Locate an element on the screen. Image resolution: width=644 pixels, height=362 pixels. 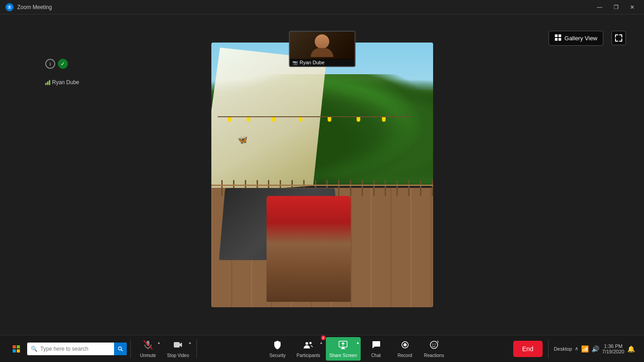
close-button: ✕ is located at coordinates (632, 7).